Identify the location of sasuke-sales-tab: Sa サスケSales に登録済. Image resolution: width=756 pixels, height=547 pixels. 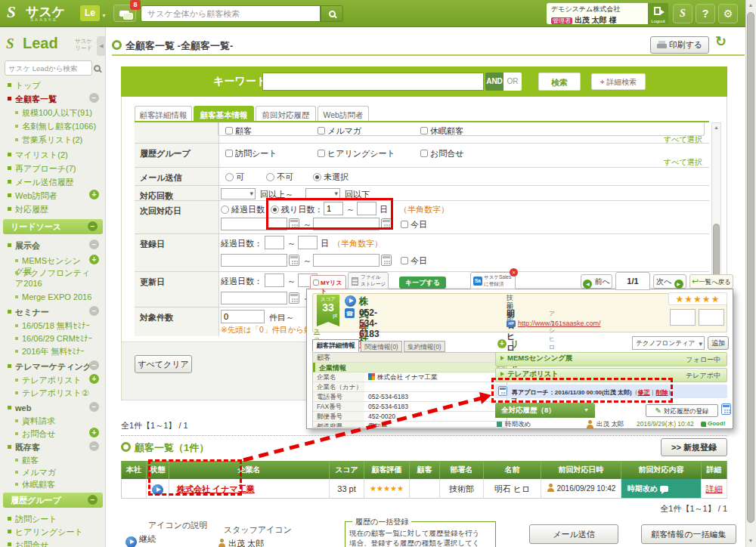
(493, 281).